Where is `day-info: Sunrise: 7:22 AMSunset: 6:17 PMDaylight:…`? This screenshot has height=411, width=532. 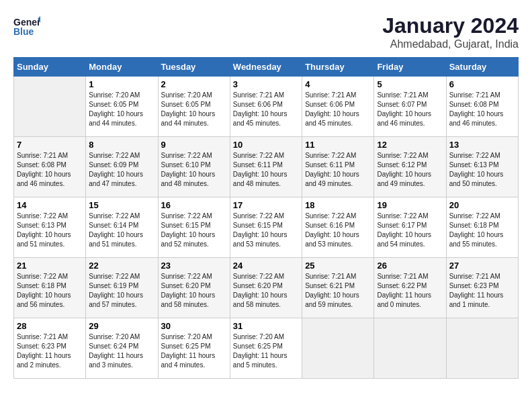 day-info: Sunrise: 7:22 AMSunset: 6:17 PMDaylight:… is located at coordinates (410, 230).